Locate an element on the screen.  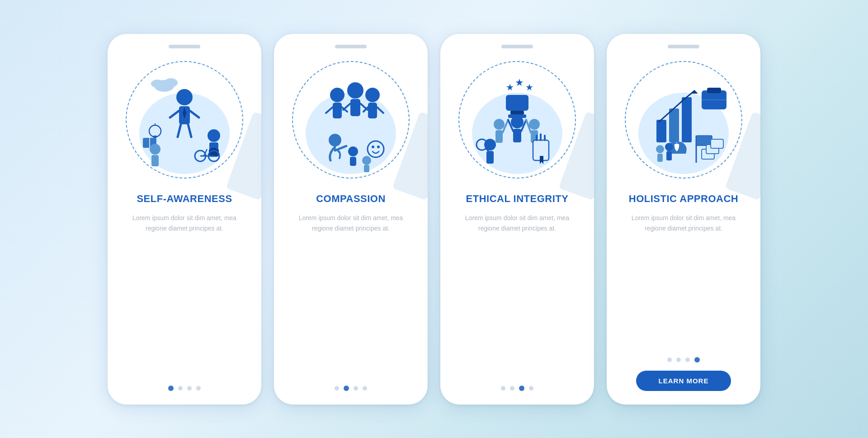
desc-compassion: Lorem ipsum dolor sit dim amet, mea regi… is located at coordinates (351, 295).